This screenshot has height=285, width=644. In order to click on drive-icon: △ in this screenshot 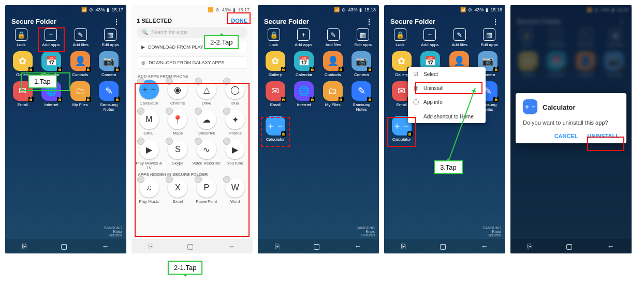, I will do `click(207, 89)`.